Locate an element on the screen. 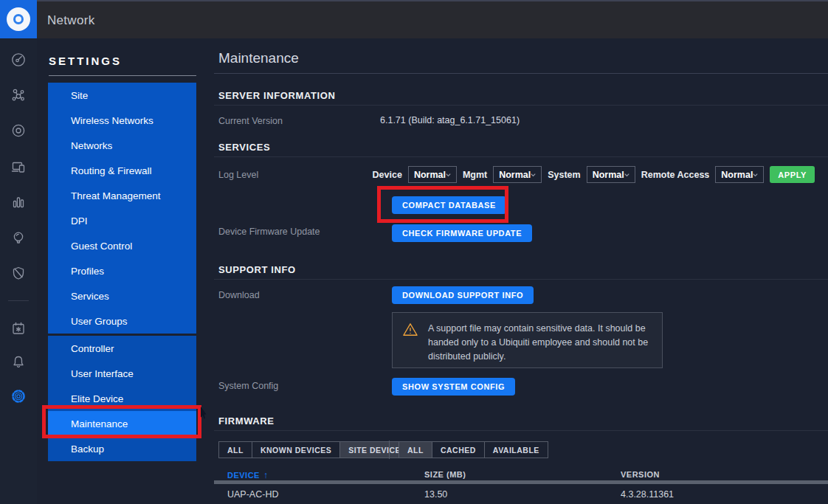 The width and height of the screenshot is (828, 504). sidebar-item-wireless-networks: Wireless Networks is located at coordinates (123, 120).